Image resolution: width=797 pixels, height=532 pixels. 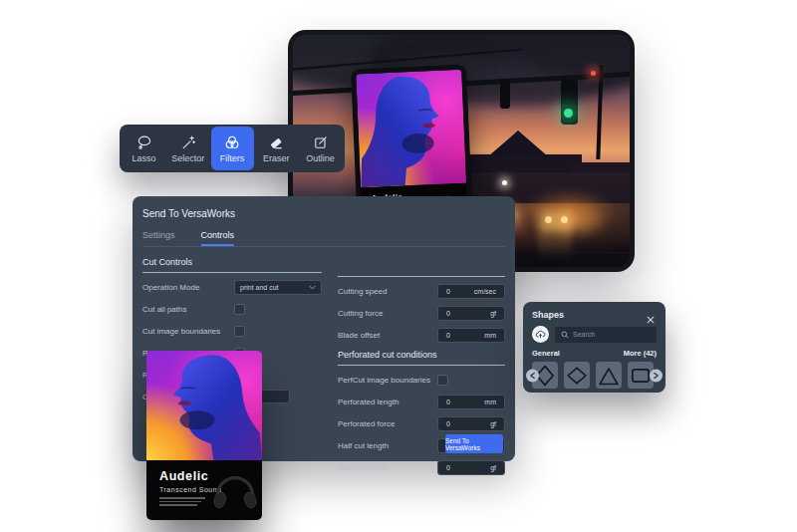 What do you see at coordinates (594, 375) in the screenshot?
I see `shape-tiles` at bounding box center [594, 375].